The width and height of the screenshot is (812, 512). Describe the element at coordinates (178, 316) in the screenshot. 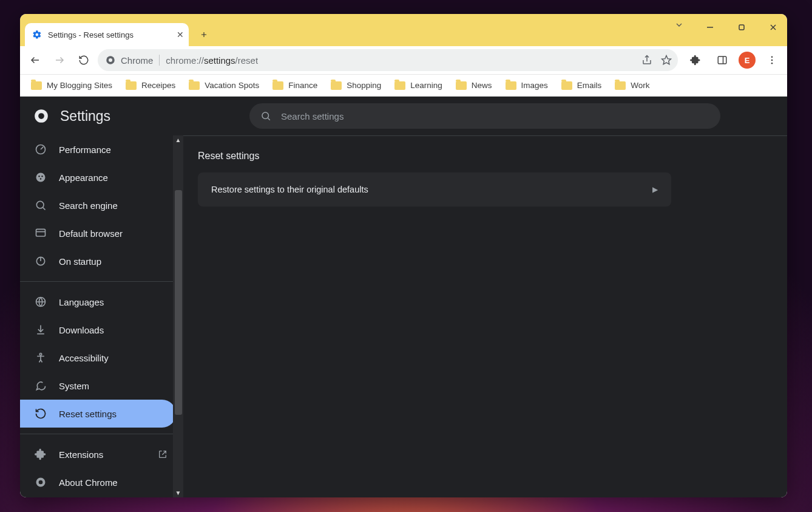

I see `sidebar-scrollbar: ▲ ▼` at that location.